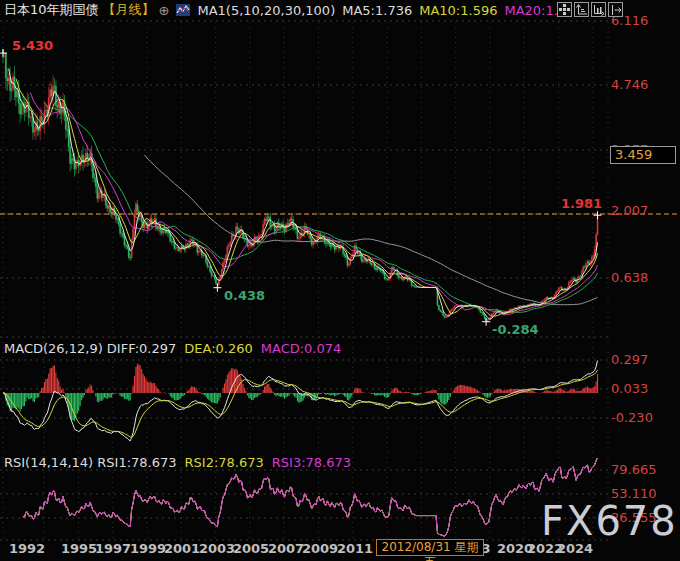 This screenshot has width=680, height=561. I want to click on ma20-value: MA20:1., so click(530, 10).